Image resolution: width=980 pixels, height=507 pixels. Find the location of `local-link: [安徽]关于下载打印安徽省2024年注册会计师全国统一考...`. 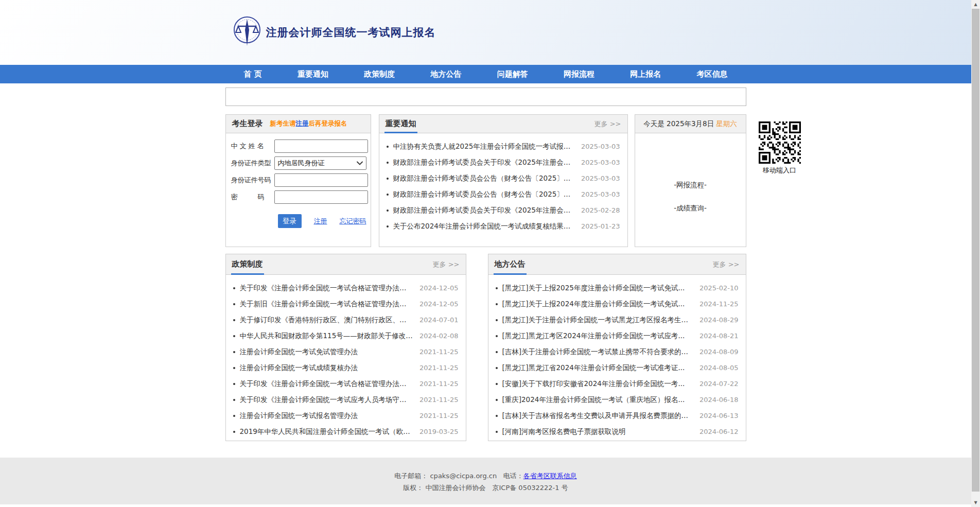

local-link: [安徽]关于下载打印安徽省2024年注册会计师全国统一考... is located at coordinates (598, 384).